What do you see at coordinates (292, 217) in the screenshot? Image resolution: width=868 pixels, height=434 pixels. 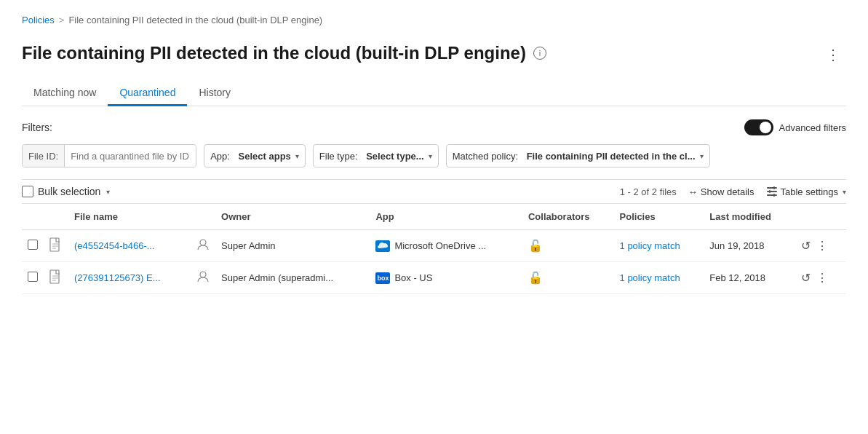 I see `col-owner: Owner` at bounding box center [292, 217].